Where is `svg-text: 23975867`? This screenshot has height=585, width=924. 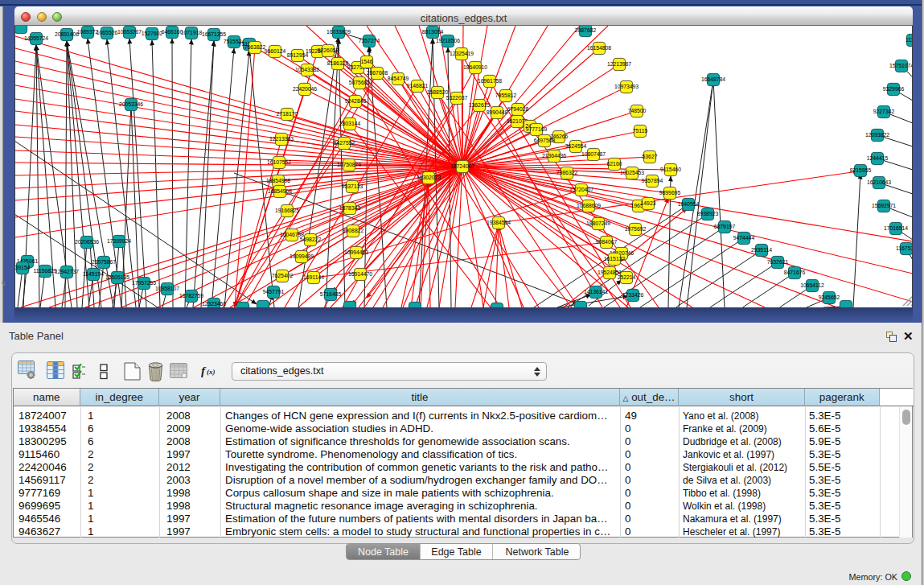 svg-text: 23975867 is located at coordinates (104, 262).